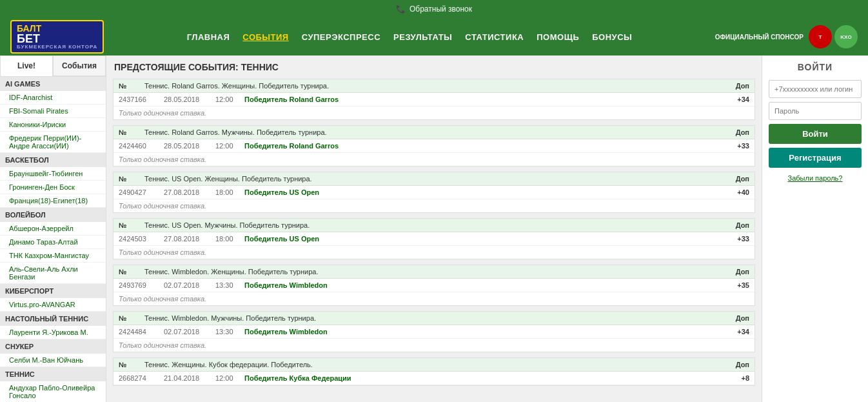 The height and width of the screenshot is (402, 868). What do you see at coordinates (428, 225) in the screenshot?
I see `event-header-desc-3: Теннис. US Open. Мужчины. Победитель тур…` at bounding box center [428, 225].